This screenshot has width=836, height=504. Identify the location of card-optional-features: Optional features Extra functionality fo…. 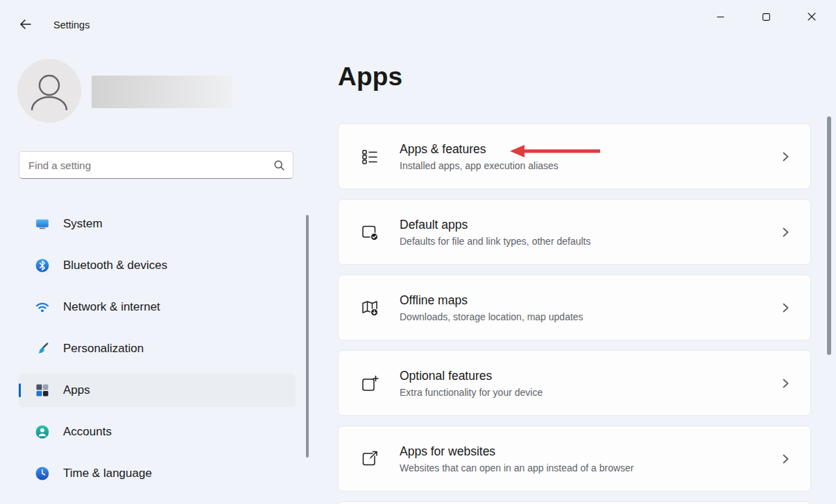
(574, 383).